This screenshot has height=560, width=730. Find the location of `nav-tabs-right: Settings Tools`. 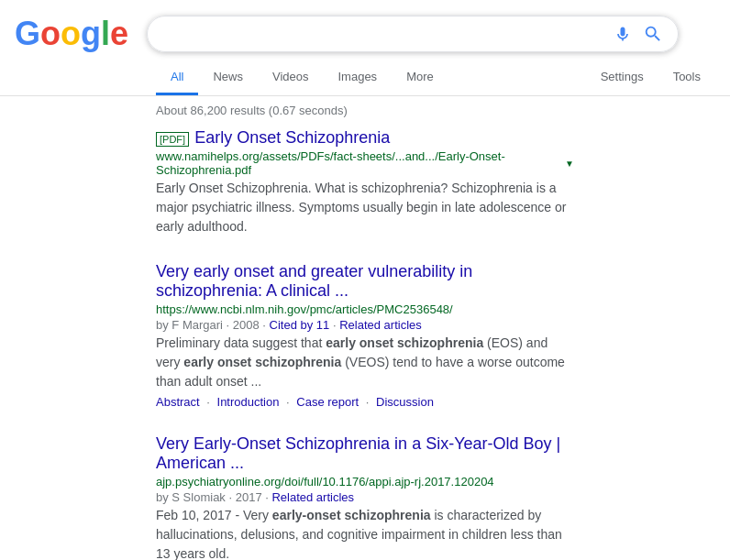

nav-tabs-right: Settings Tools is located at coordinates (658, 78).